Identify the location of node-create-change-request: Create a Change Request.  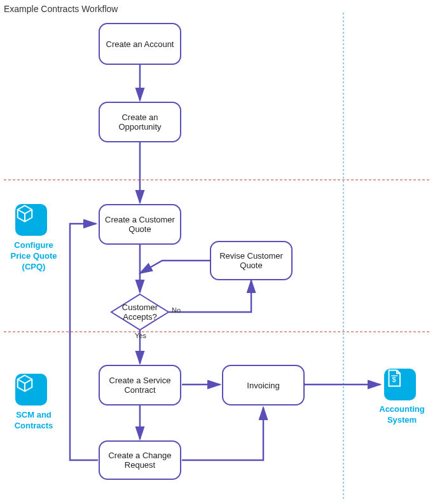
(140, 460).